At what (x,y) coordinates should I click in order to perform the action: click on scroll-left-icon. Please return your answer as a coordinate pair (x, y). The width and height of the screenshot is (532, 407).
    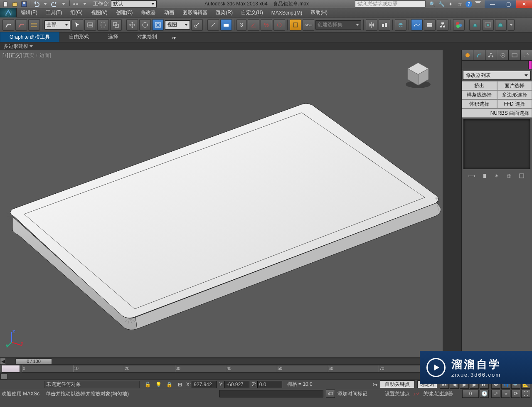
    Looking at the image, I should click on (4, 377).